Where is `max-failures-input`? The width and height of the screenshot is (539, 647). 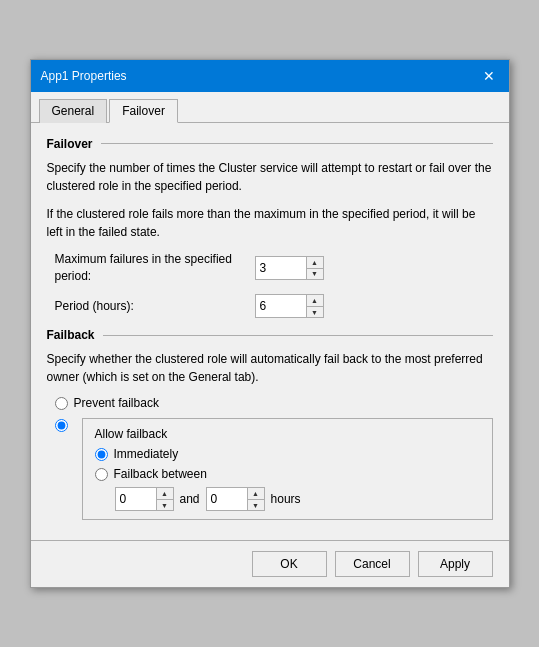 max-failures-input is located at coordinates (281, 268).